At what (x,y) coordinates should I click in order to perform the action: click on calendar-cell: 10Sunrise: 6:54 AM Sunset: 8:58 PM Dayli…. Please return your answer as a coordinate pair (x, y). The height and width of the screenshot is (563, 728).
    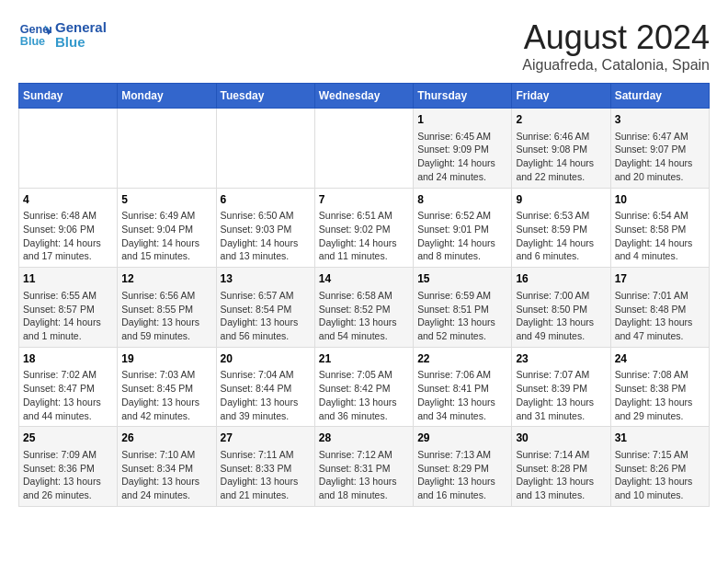
    Looking at the image, I should click on (660, 228).